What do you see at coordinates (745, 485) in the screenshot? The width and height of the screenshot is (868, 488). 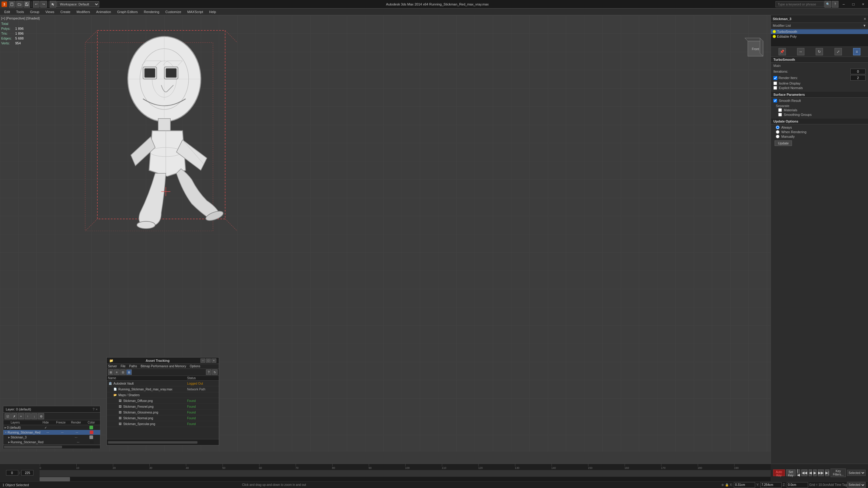 I see `x-coord-input` at bounding box center [745, 485].